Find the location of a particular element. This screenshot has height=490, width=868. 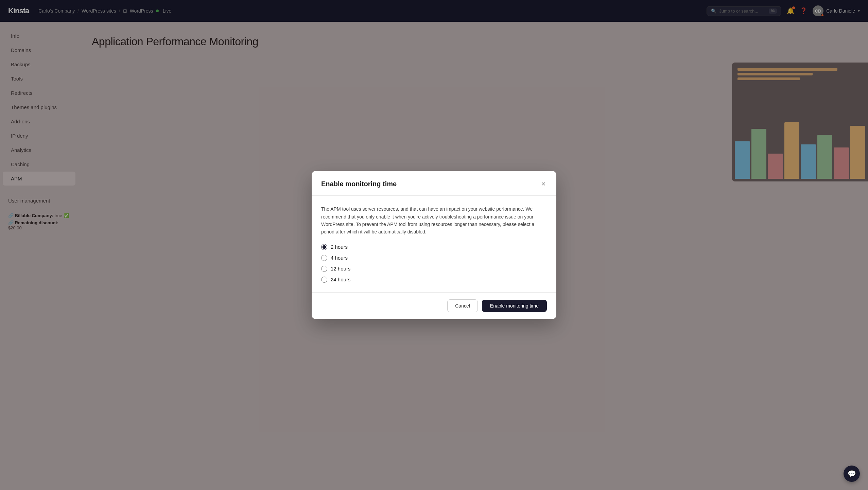

modal-title: Enable monitoring time is located at coordinates (359, 184).